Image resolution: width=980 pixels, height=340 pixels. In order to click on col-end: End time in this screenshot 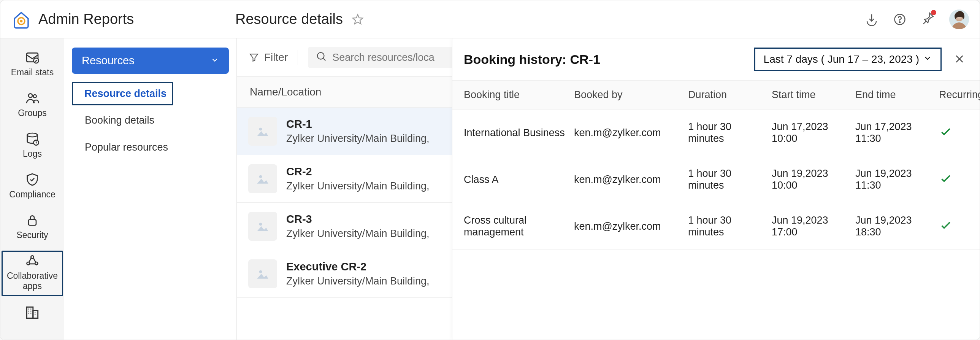, I will do `click(897, 95)`.